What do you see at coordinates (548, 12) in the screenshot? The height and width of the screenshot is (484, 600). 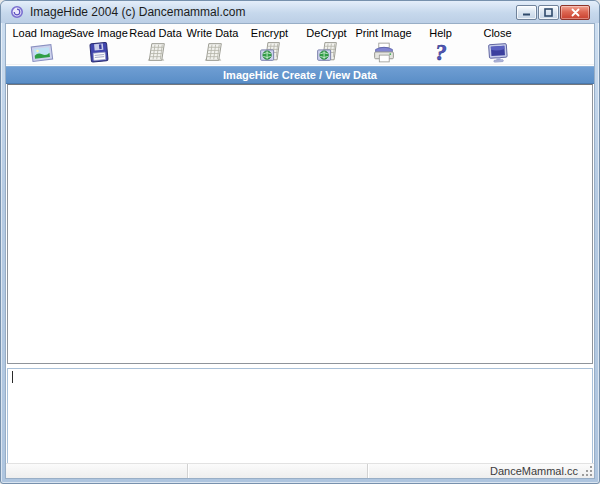 I see `maximize-button` at bounding box center [548, 12].